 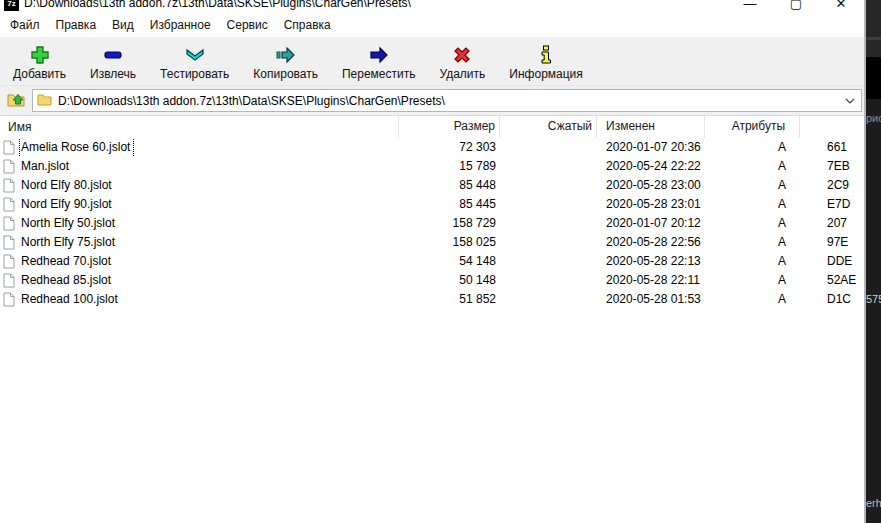 I want to click on file-name: Nord Elfy 80.jslot, so click(x=68, y=186).